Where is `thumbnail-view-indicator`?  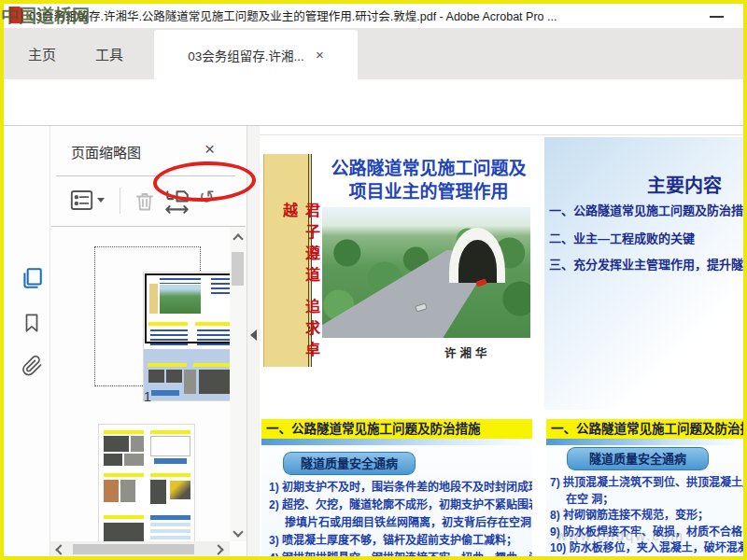 thumbnail-view-indicator is located at coordinates (187, 308).